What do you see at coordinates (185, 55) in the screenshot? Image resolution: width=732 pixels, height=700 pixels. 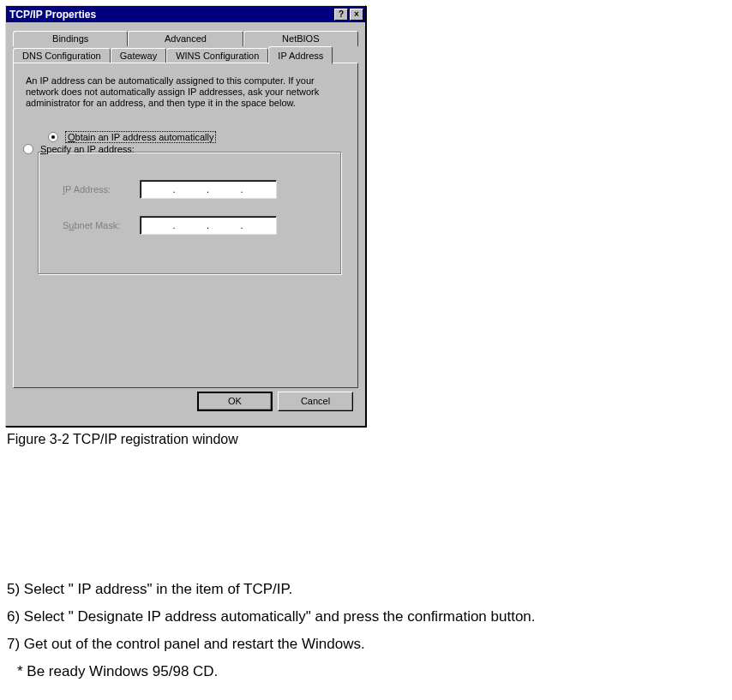 I see `tab-row-front: DNS Configuration Gateway WINS Configura…` at bounding box center [185, 55].